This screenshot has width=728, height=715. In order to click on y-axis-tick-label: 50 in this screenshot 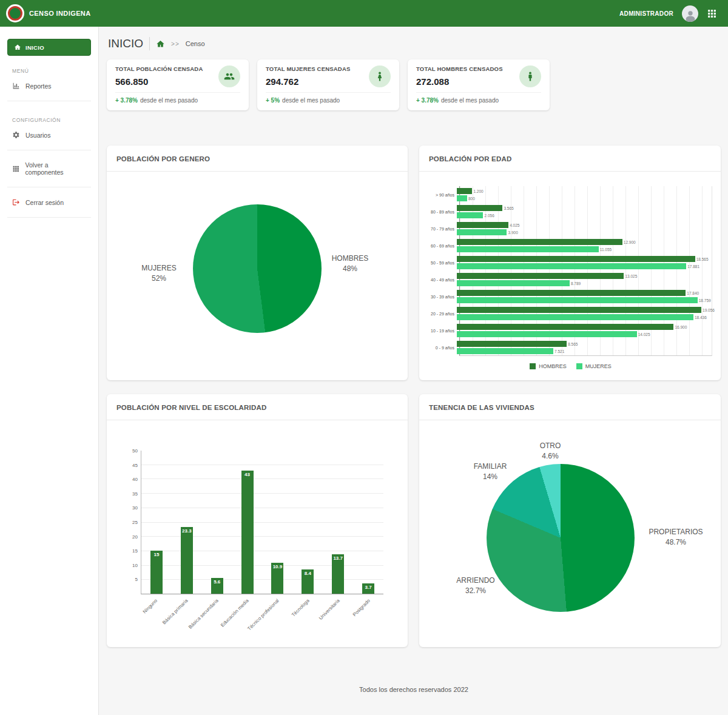, I will do `click(131, 451)`.